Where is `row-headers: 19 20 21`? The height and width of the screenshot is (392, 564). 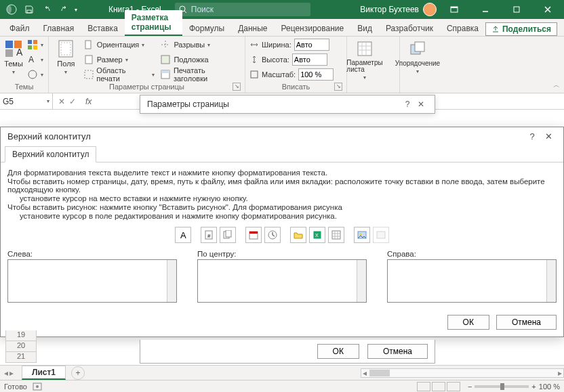 row-headers: 19 20 21 is located at coordinates (20, 347).